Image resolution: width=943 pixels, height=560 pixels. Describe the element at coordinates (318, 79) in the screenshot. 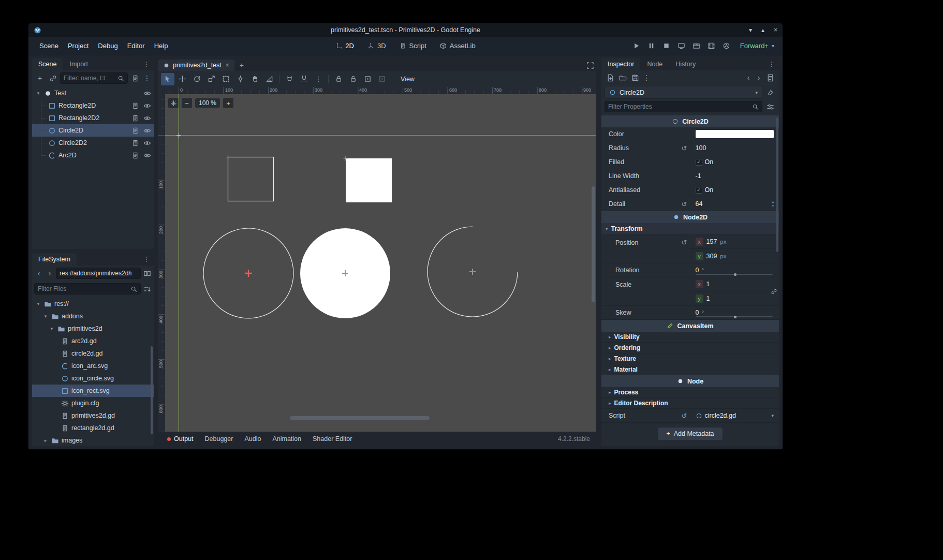

I see `snap-options-icon: ⋮` at that location.